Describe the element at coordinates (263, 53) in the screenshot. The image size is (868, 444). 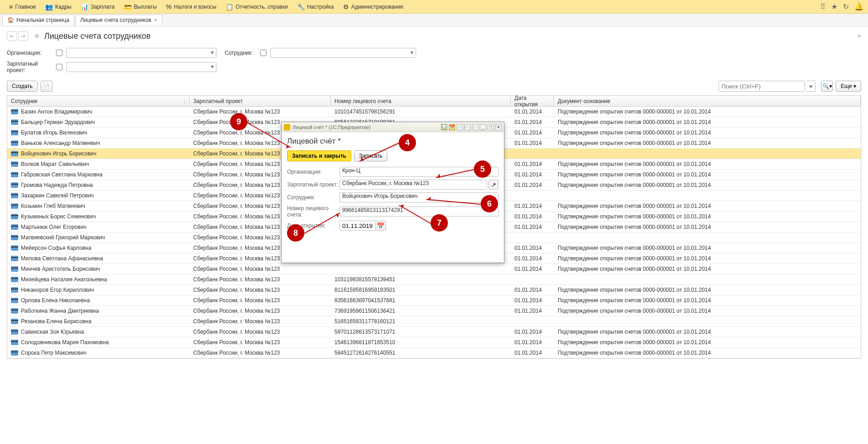
I see `filter-emp-checkbox` at that location.